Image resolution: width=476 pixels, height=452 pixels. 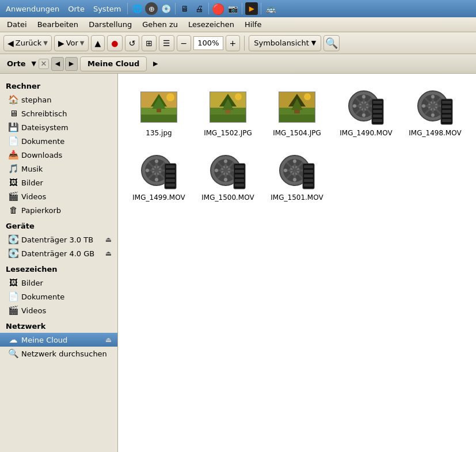 I want to click on forward-button: ▶ Vor ▼, so click(x=71, y=43).